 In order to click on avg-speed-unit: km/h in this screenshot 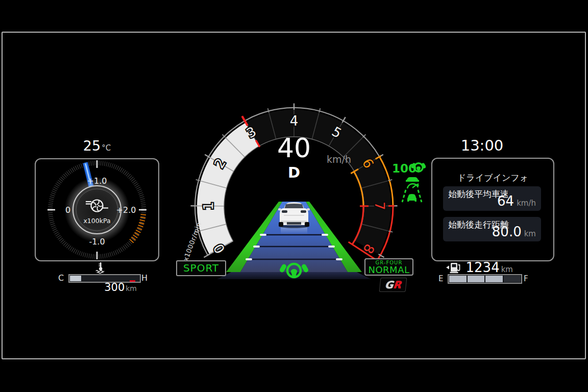, I will do `click(526, 203)`.